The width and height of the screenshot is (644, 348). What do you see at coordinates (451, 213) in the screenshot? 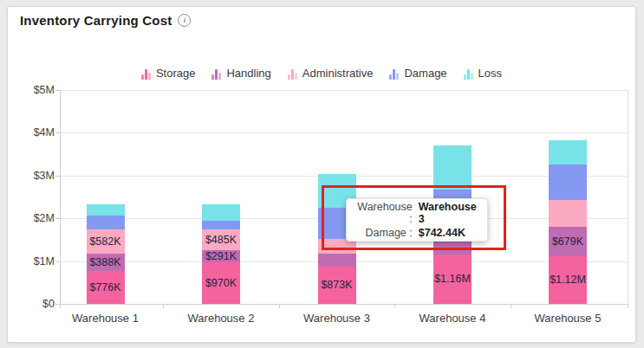
I see `tooltip-row-value: Warehouse 3` at bounding box center [451, 213].